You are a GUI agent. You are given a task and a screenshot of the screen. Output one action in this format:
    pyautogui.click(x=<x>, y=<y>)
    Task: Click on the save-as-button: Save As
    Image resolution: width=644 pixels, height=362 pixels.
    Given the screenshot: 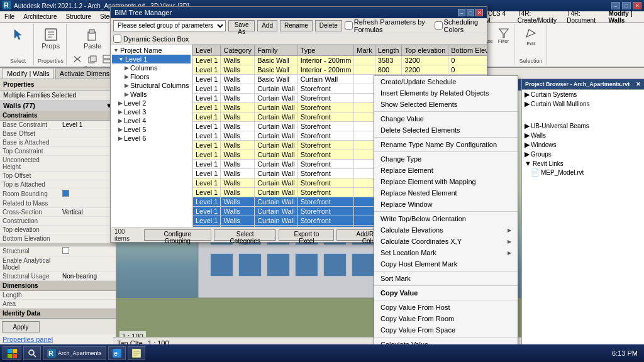 What is the action you would take?
    pyautogui.click(x=242, y=26)
    